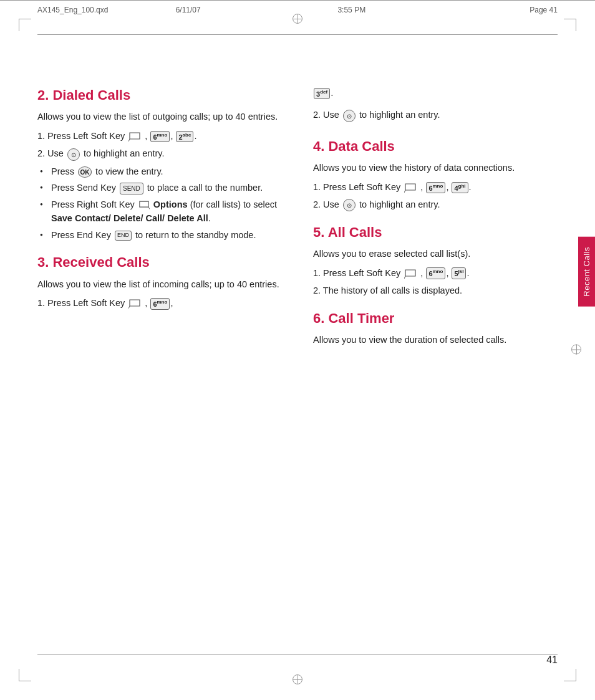  Describe the element at coordinates (586, 272) in the screenshot. I see `sidebar-tab: Recent Calls` at that location.